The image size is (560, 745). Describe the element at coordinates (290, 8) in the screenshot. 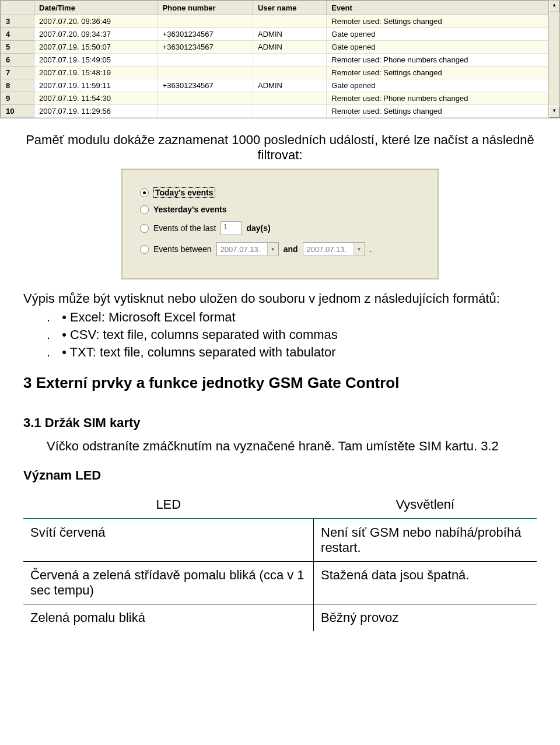

I see `col-user: User name` at that location.